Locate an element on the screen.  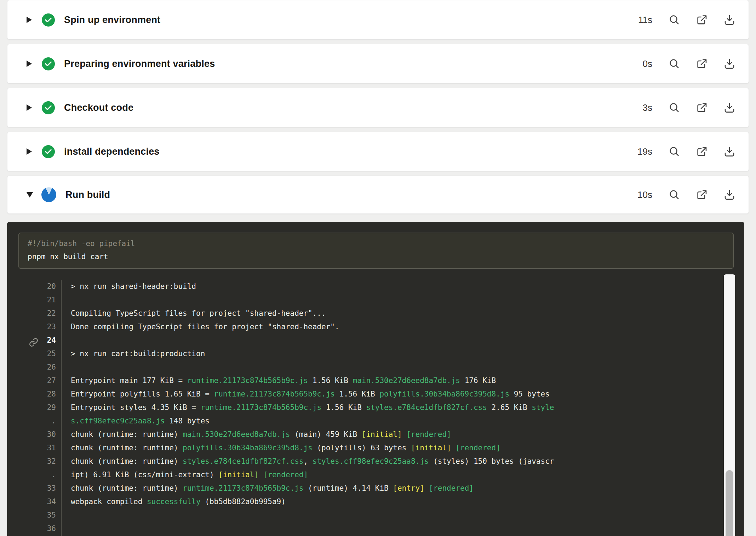
step-duration: 0s is located at coordinates (648, 64).